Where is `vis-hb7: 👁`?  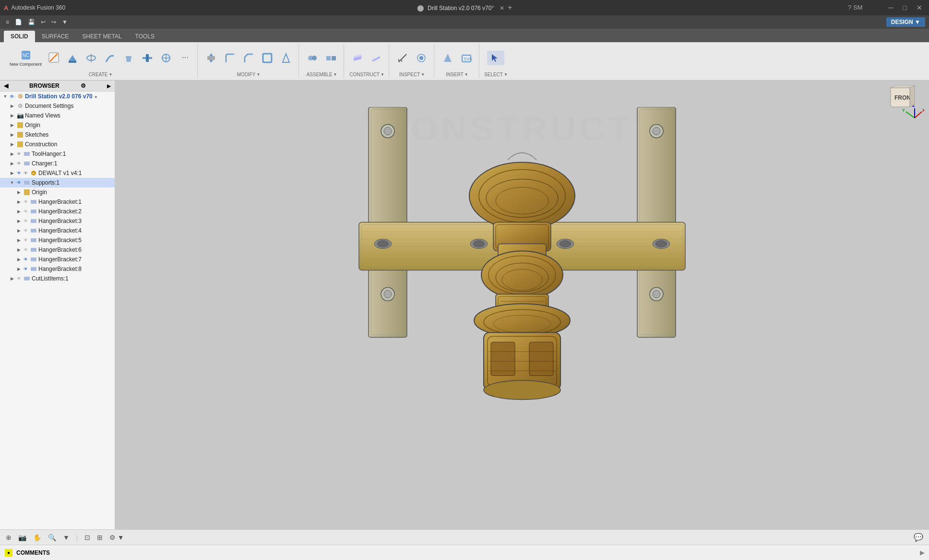 vis-hb7: 👁 is located at coordinates (25, 259).